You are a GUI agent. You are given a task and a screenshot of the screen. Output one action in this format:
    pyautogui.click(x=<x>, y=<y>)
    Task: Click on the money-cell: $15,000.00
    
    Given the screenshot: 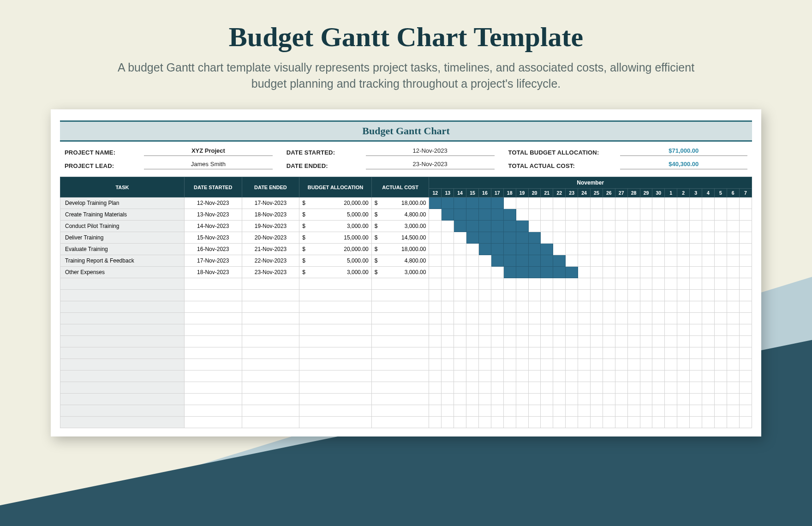 What is the action you would take?
    pyautogui.click(x=335, y=238)
    